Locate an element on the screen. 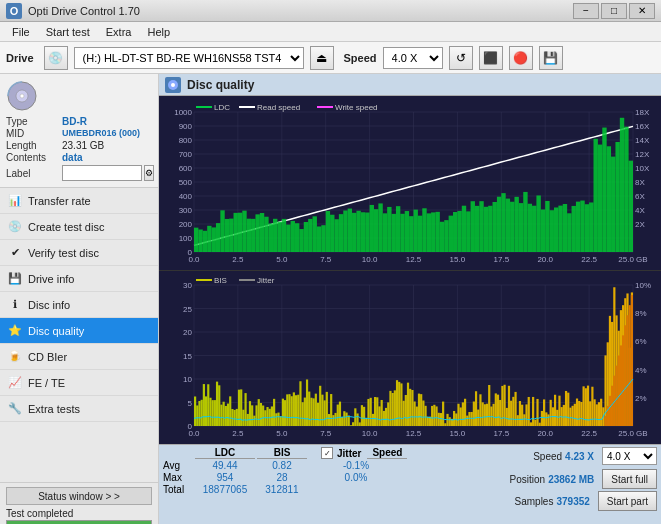  menu-help: Help is located at coordinates (158, 32).